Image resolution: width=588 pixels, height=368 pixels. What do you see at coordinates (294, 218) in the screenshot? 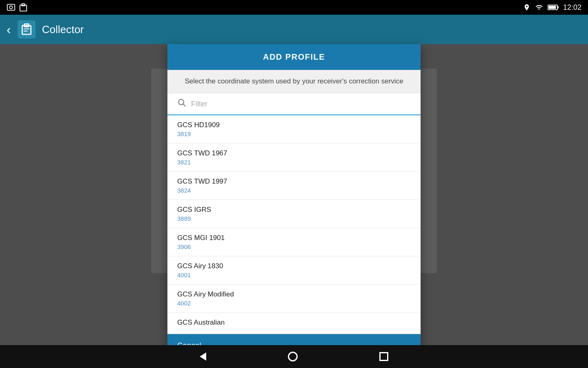
I see `item-code: 3889` at bounding box center [294, 218].